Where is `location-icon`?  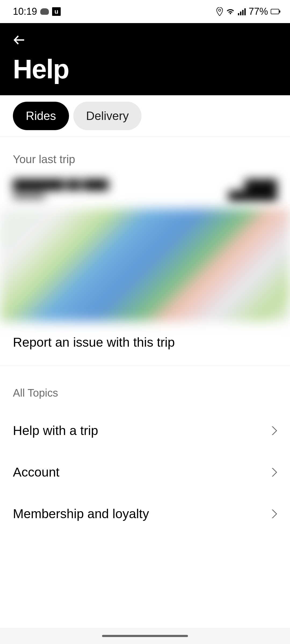 location-icon is located at coordinates (220, 12).